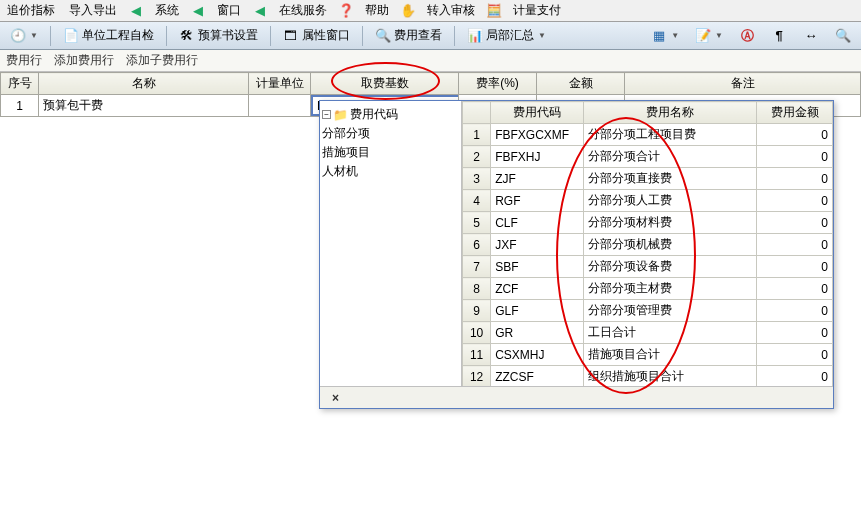  I want to click on col-basis: 取费基数, so click(385, 84).